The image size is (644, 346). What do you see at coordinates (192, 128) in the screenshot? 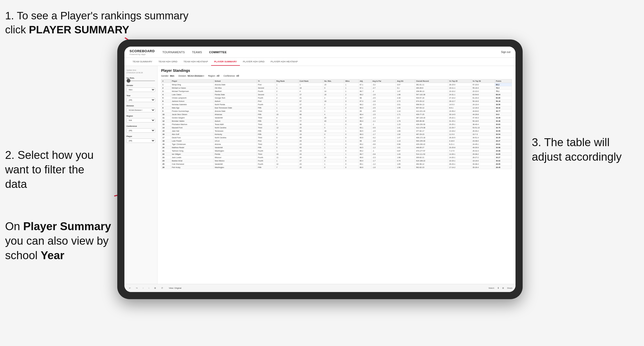
I see `cell-player: Maxwell Ford` at bounding box center [192, 128].